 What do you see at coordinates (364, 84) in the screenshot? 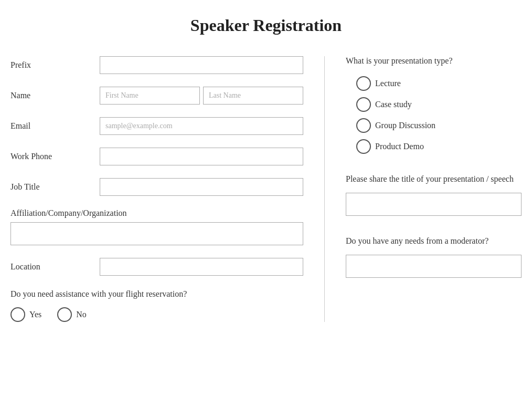
I see `lecture-radio` at bounding box center [364, 84].